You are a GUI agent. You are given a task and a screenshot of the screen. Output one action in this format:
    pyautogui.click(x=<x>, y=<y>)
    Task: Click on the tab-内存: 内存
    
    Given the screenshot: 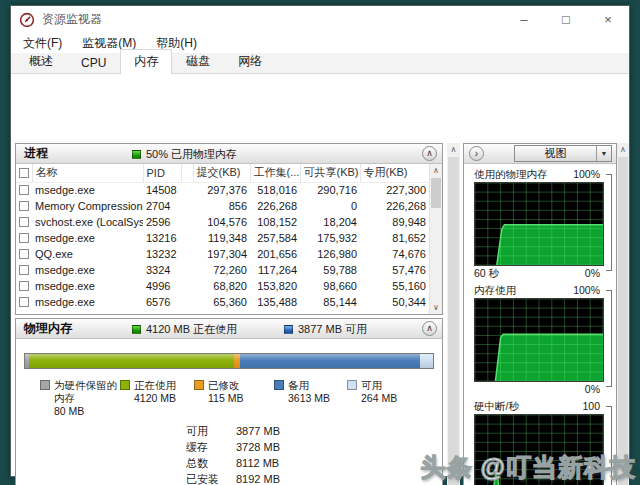 What is the action you would take?
    pyautogui.click(x=146, y=62)
    